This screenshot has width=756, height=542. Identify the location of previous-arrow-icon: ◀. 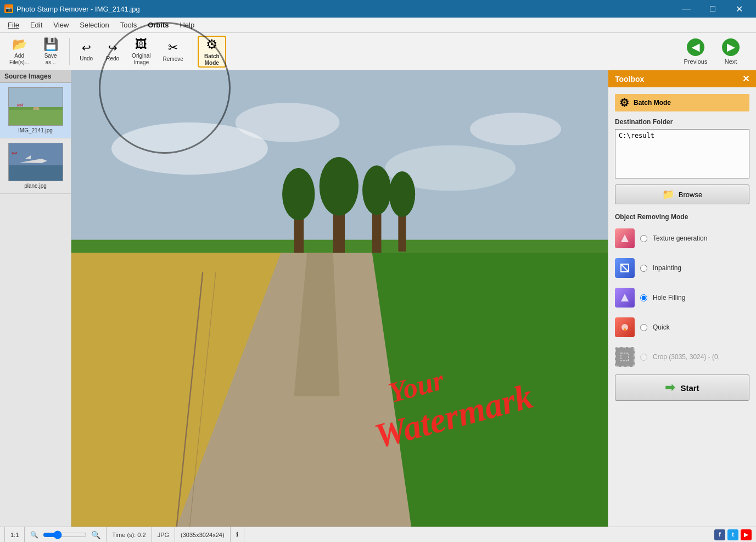
(696, 47).